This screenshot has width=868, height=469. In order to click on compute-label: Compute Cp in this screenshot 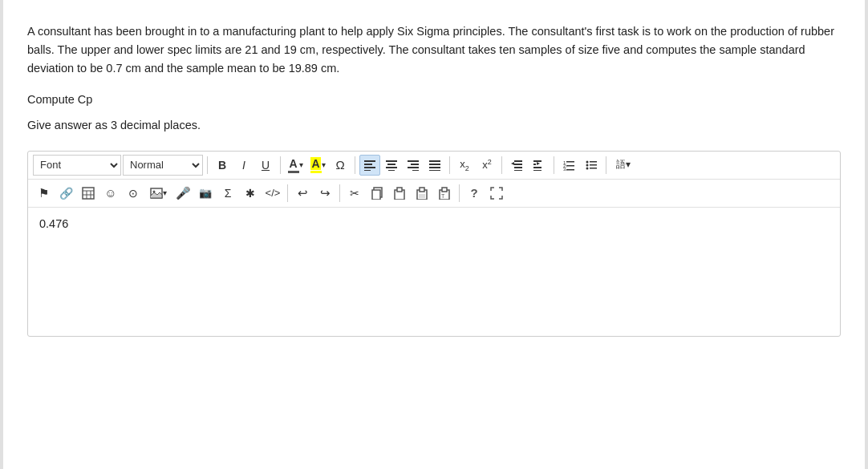, I will do `click(434, 99)`.